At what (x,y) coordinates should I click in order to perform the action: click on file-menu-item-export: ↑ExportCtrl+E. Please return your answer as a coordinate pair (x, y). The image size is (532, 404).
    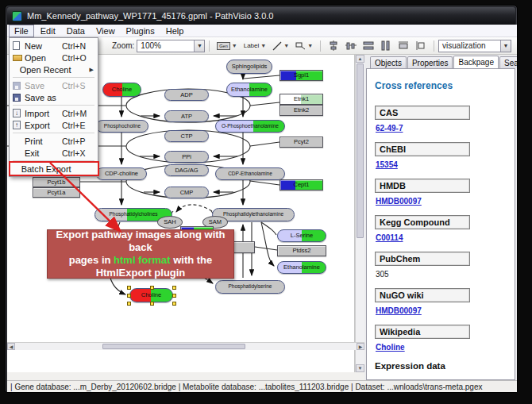
    Looking at the image, I should click on (54, 125).